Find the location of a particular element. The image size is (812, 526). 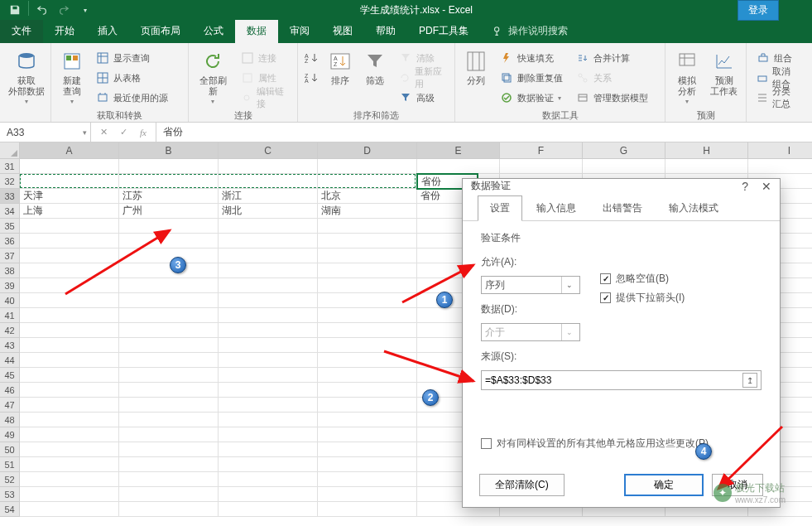

save-icon is located at coordinates (15, 10).